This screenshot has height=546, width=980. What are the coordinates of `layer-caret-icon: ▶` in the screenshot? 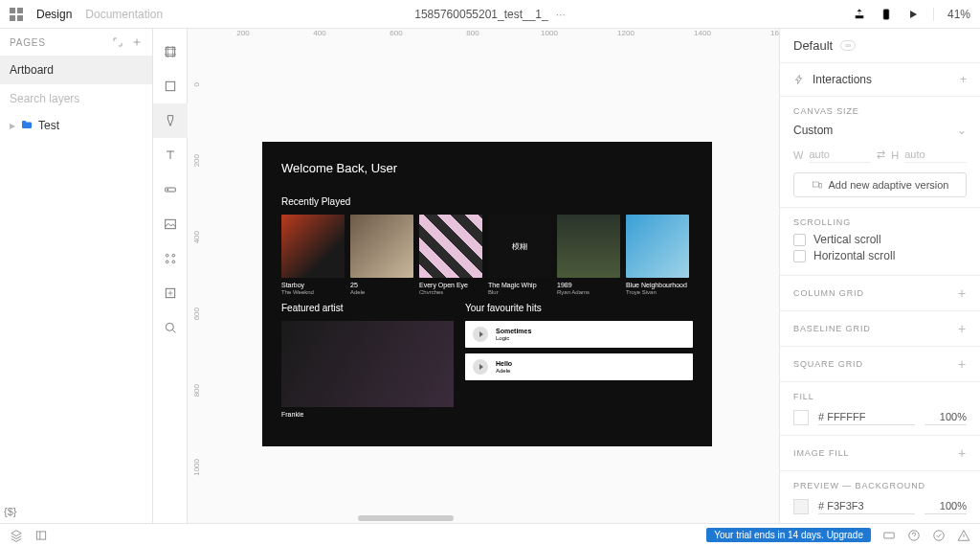 It's located at (12, 126).